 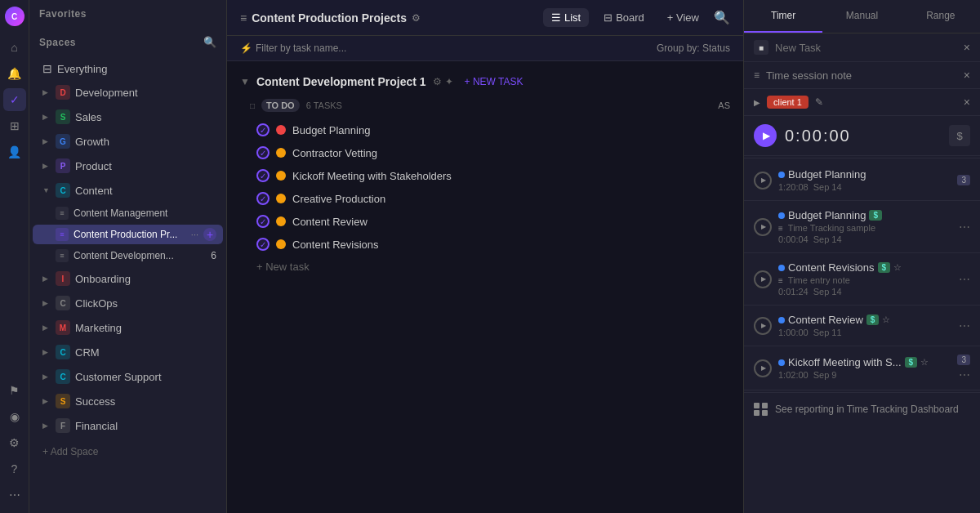 What do you see at coordinates (127, 279) in the screenshot?
I see `sidebar-item-onboarding: ▶ I Onboarding` at bounding box center [127, 279].